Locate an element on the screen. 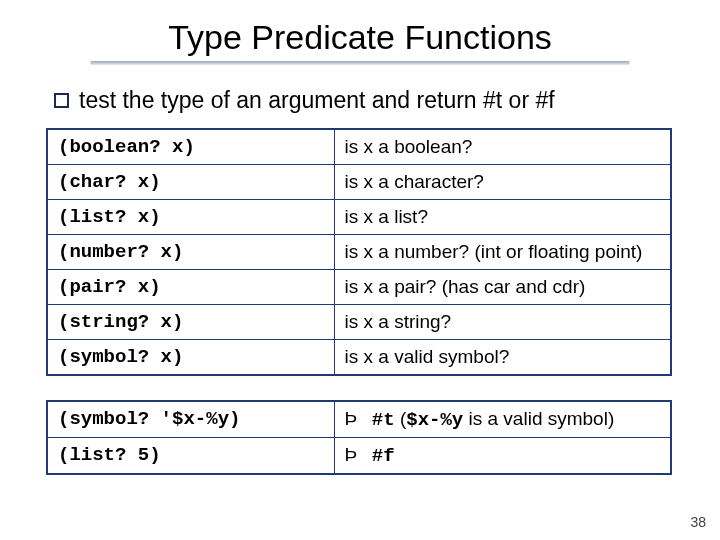 Image resolution: width=720 pixels, height=540 pixels. result-value: #f is located at coordinates (384, 456).